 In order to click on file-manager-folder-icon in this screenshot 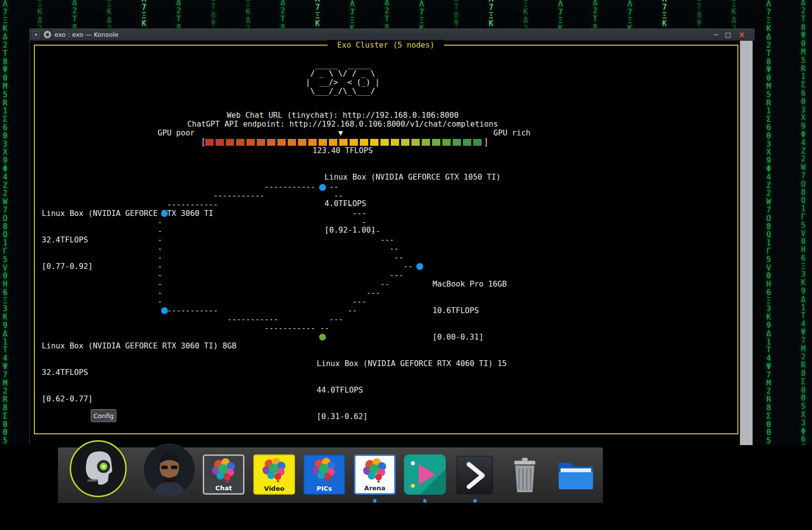, I will do `click(576, 475)`.